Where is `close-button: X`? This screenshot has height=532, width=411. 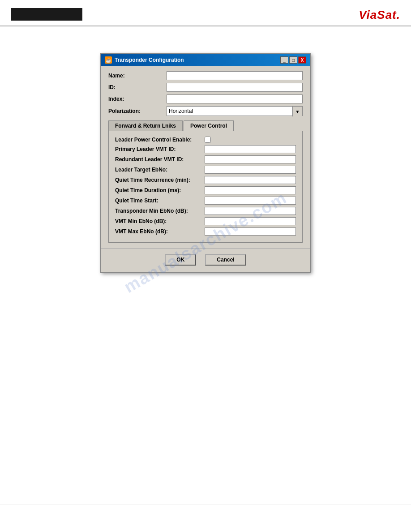
close-button: X is located at coordinates (302, 60).